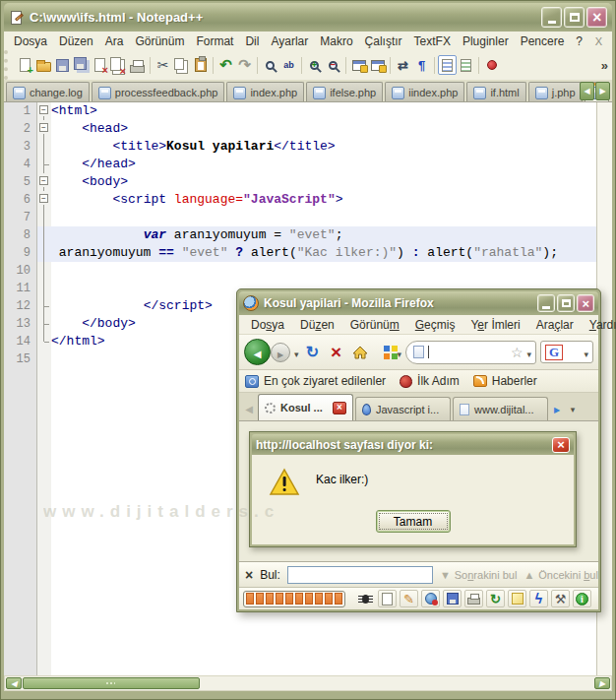  I want to click on npp-titlebar: C:\www\ifs.html - Notepad++, so click(308, 18).